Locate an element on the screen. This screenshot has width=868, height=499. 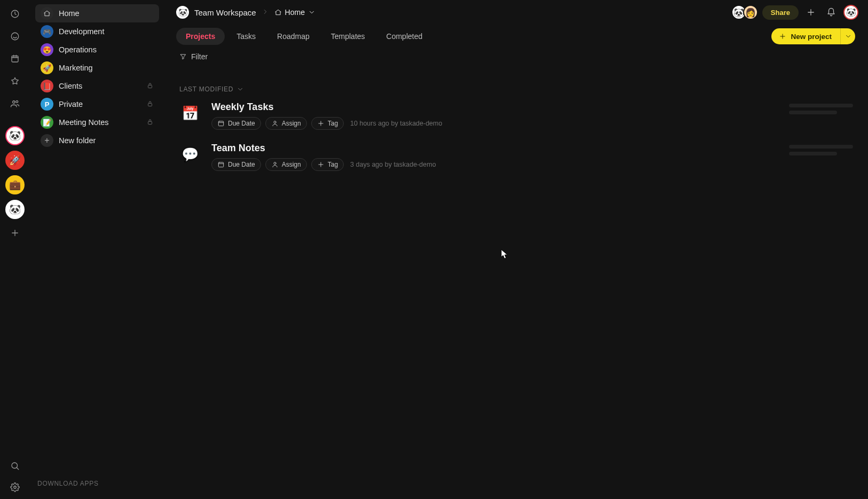
rail-calendar-icon is located at coordinates (15, 59).